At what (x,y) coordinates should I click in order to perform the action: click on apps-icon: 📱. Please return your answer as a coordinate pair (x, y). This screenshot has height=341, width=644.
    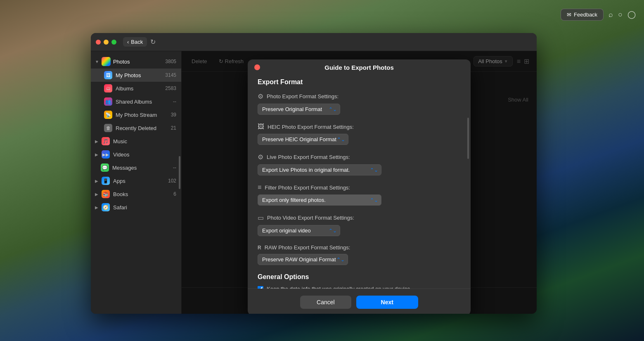
    Looking at the image, I should click on (106, 181).